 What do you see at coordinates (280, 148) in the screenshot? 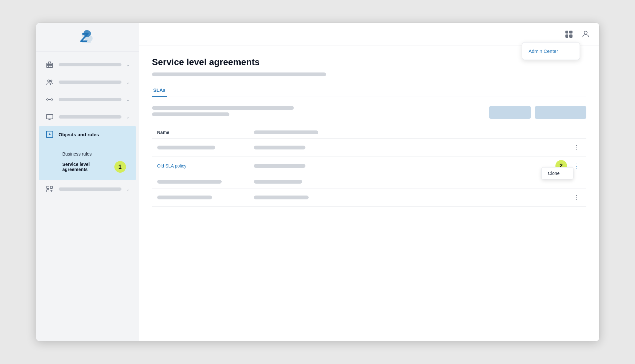
I see `row1-val-skeleton` at bounding box center [280, 148].